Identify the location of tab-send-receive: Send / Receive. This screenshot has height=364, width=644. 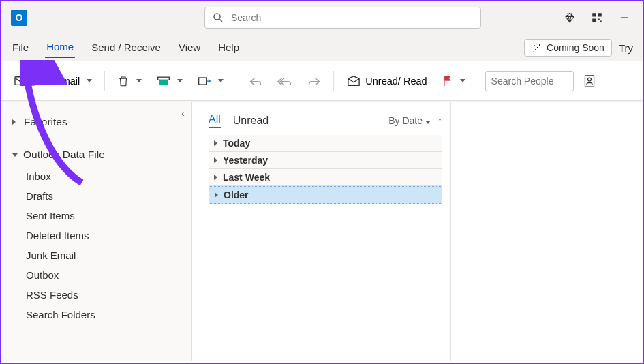
(126, 48).